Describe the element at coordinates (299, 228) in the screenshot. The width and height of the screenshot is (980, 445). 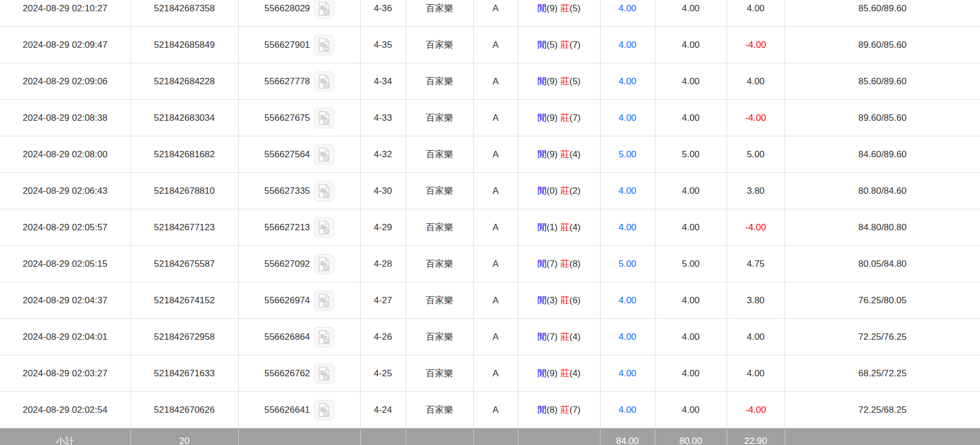
I see `game-no-wrap: 556627213` at that location.